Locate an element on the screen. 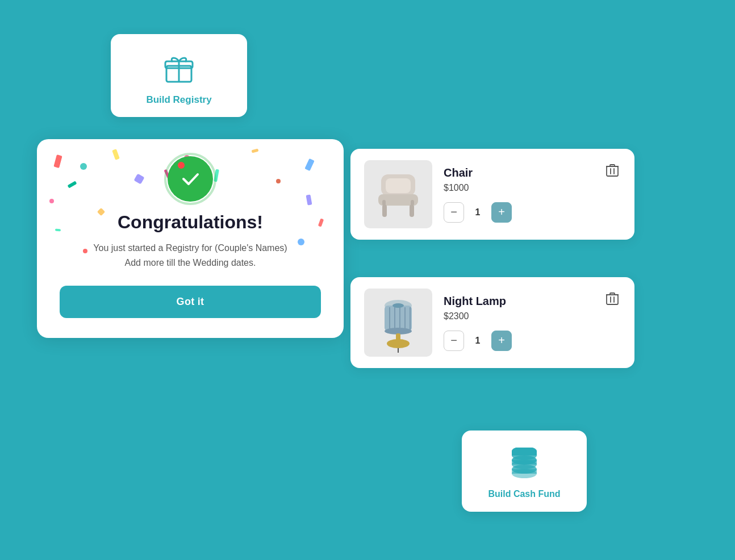 Image resolution: width=735 pixels, height=560 pixels. chair-delete-button is located at coordinates (612, 172).